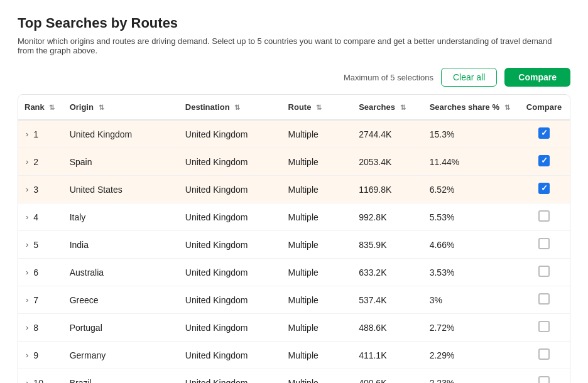  Describe the element at coordinates (294, 376) in the screenshot. I see `table-row: › 10 BrazilUnited KingdomMultiple400.6K2…` at that location.